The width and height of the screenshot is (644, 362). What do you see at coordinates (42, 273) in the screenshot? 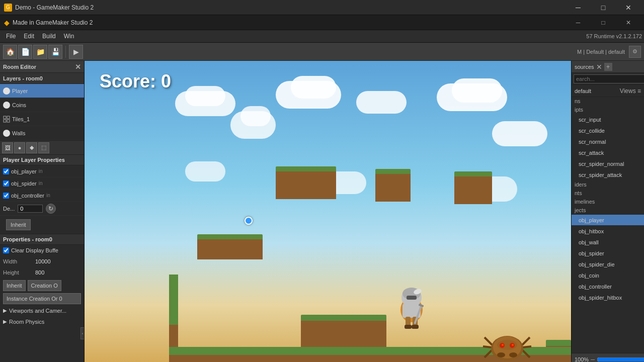
I see `height-row: Height 800` at bounding box center [42, 273].